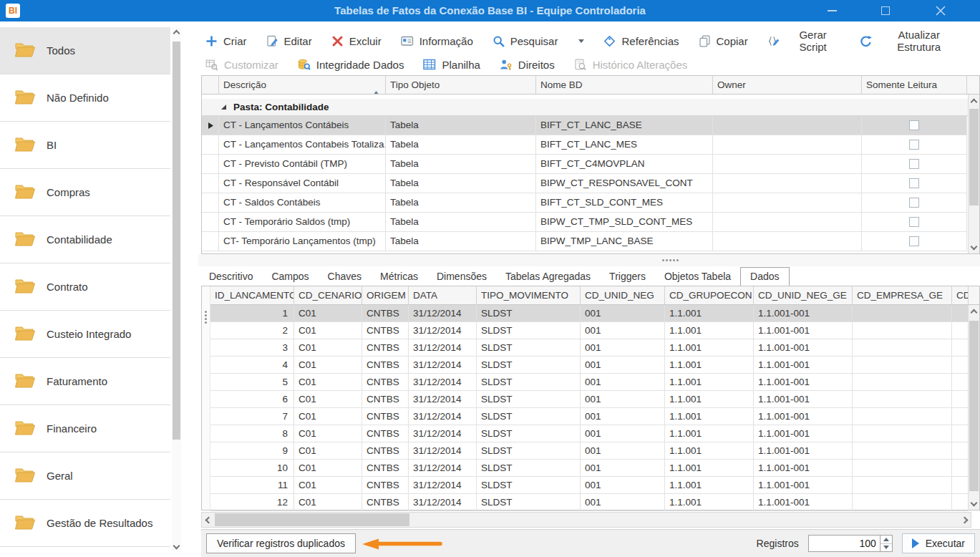  What do you see at coordinates (226, 42) in the screenshot?
I see `toolbar-button-criar: Criar` at bounding box center [226, 42].